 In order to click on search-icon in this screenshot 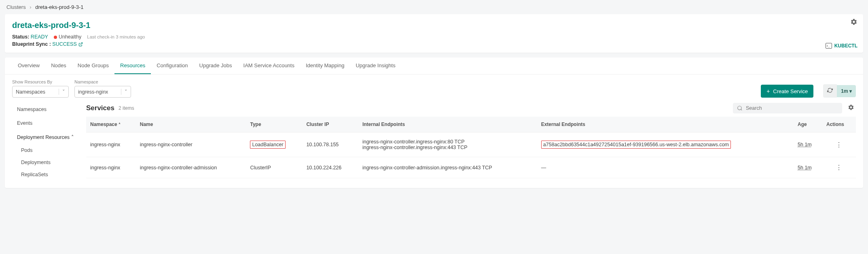, I will do `click(740, 108)`.